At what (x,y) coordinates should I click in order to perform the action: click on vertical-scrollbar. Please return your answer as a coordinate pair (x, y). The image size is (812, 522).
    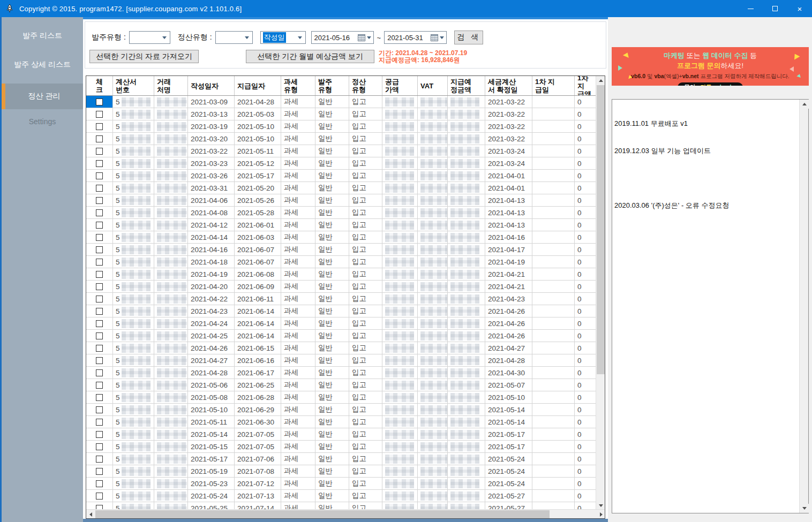
    Looking at the image, I should click on (600, 293).